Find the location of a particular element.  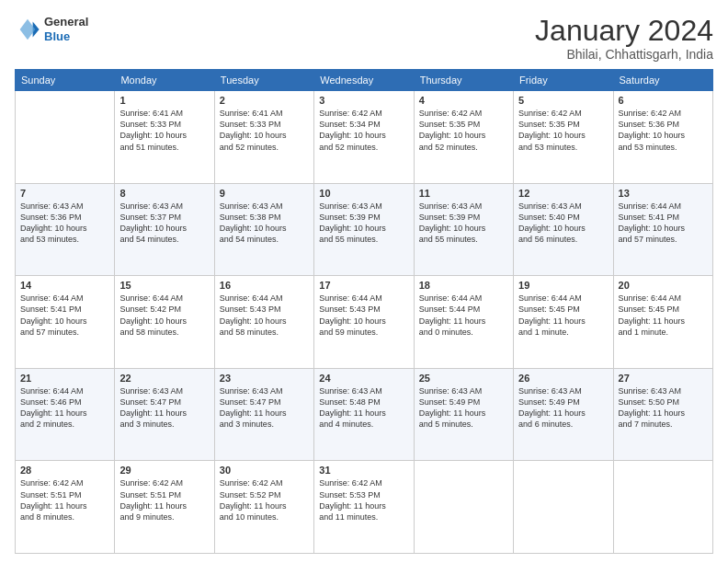

day-cell: 12Sunrise: 6:43 AM Sunset: 5:40 PM Dayli… is located at coordinates (563, 230).